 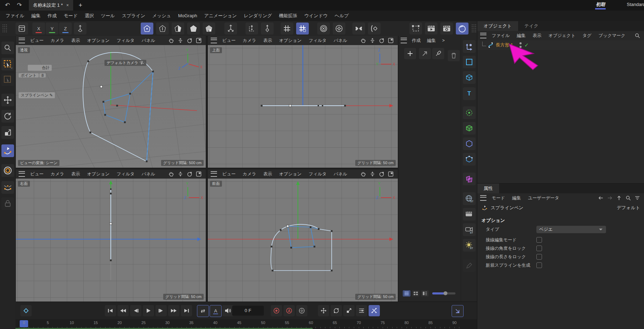 I want to click on record-keyframe-button, so click(x=276, y=311).